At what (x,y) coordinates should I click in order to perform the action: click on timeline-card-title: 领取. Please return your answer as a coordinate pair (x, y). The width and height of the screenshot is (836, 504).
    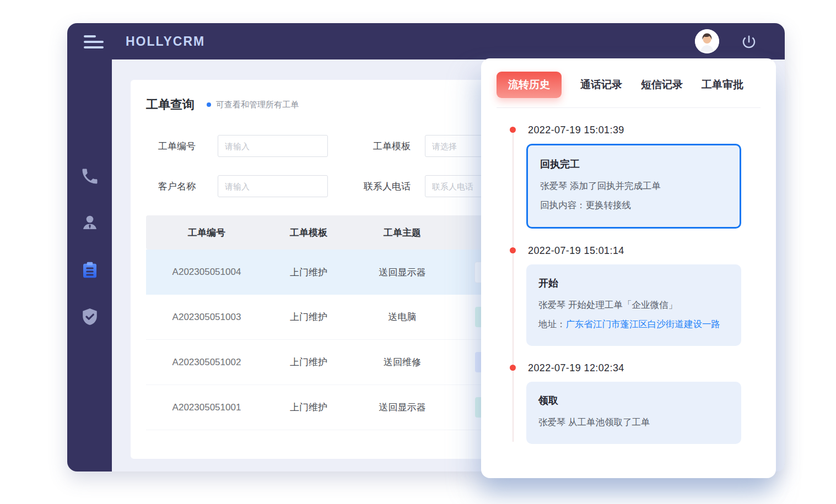
    Looking at the image, I should click on (634, 400).